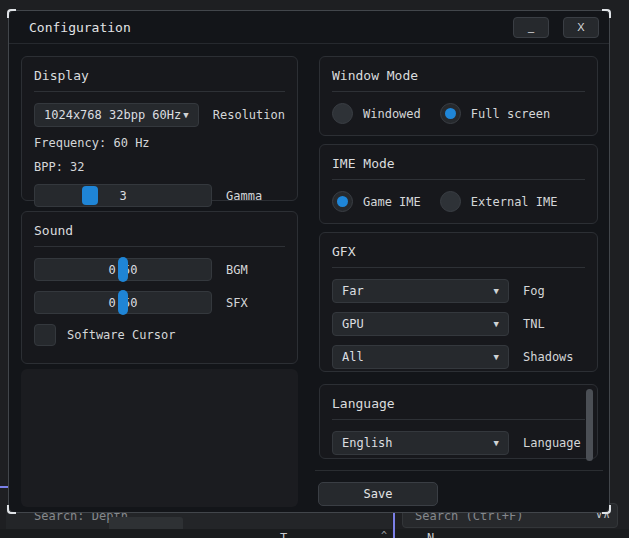  What do you see at coordinates (196, 534) in the screenshot?
I see `background-table-header-left: T ^` at bounding box center [196, 534].